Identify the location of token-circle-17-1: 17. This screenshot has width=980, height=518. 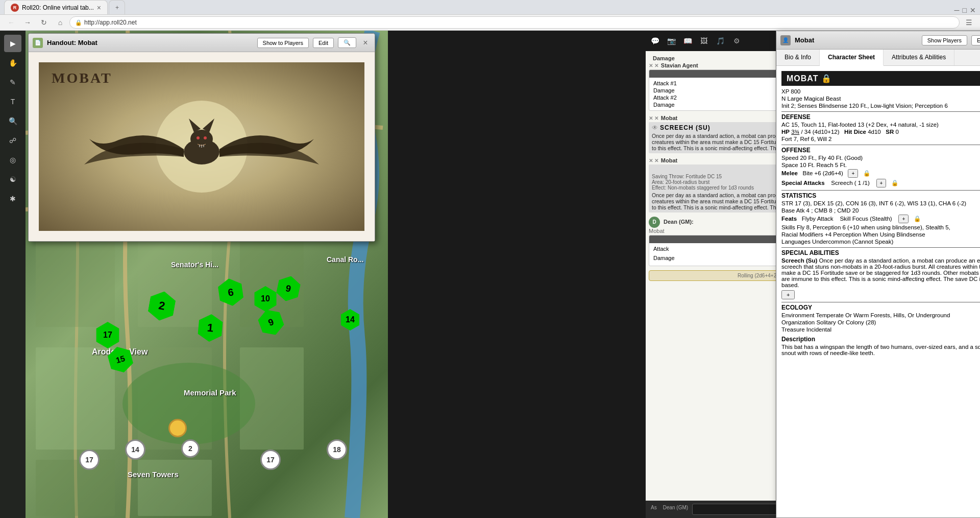
(271, 460).